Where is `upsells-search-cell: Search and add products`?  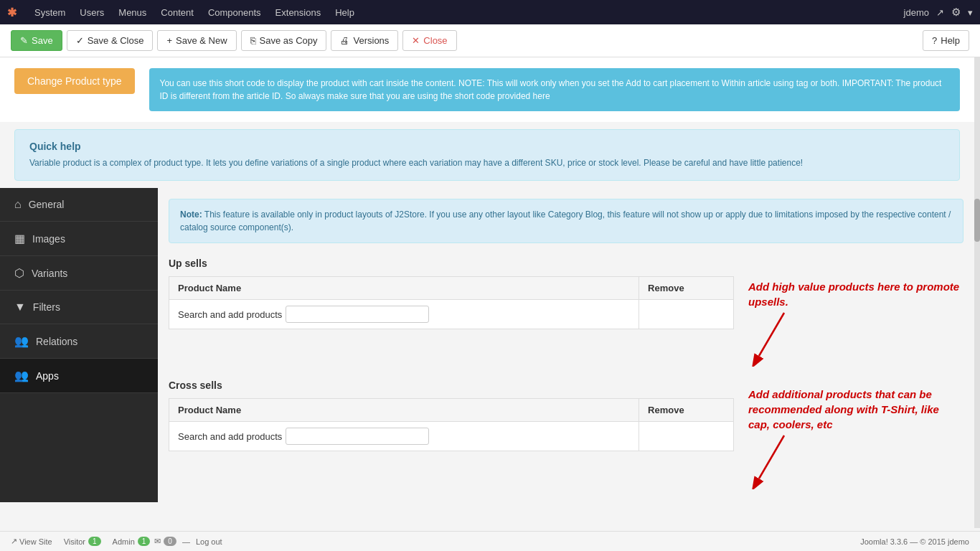 upsells-search-cell: Search and add products is located at coordinates (405, 314).